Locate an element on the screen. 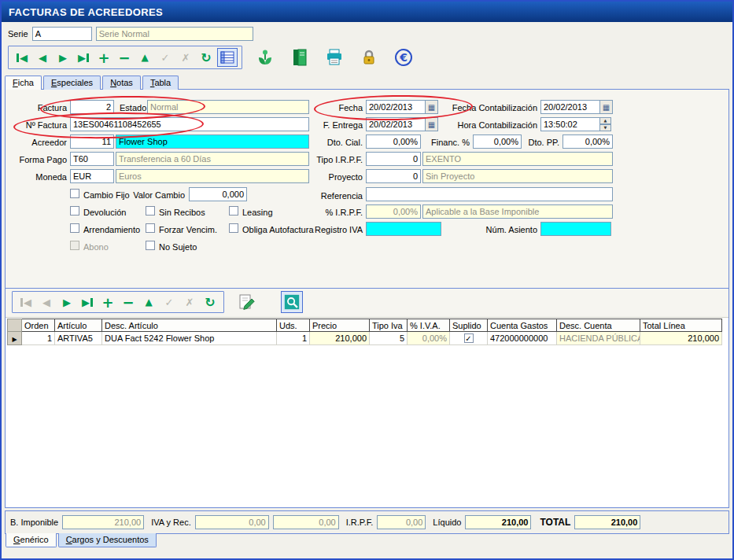 Image resolution: width=734 pixels, height=560 pixels. last-bar-icon is located at coordinates (91, 302).